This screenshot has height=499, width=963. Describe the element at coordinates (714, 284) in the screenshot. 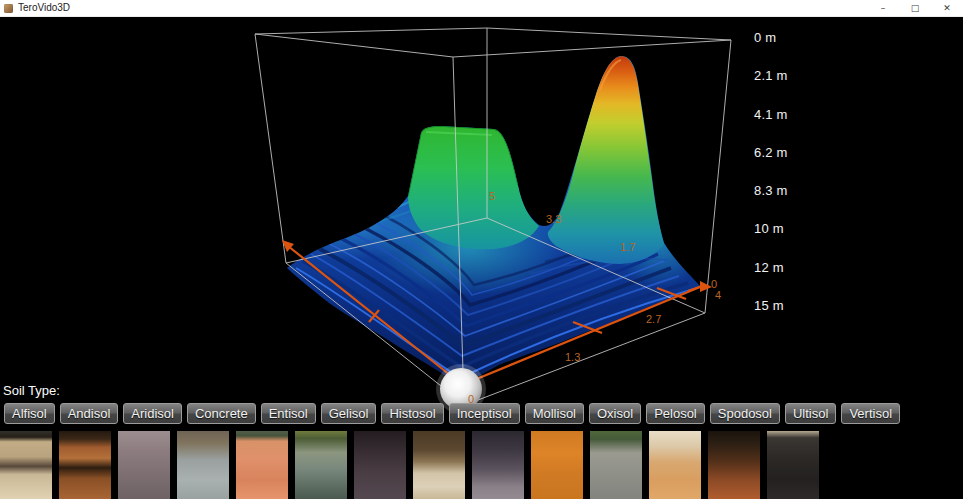

I see `y-tick-0: 0` at that location.